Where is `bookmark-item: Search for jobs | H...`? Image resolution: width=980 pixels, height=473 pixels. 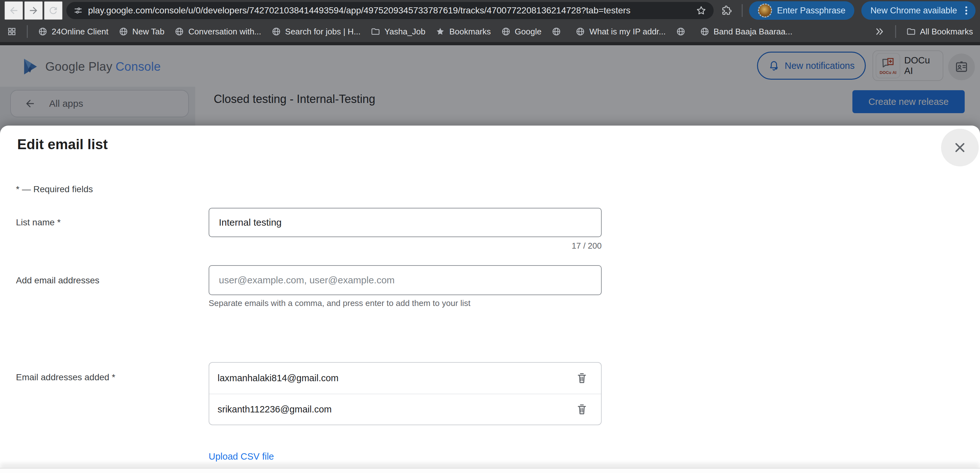
bookmark-item: Search for jobs | H... is located at coordinates (316, 32).